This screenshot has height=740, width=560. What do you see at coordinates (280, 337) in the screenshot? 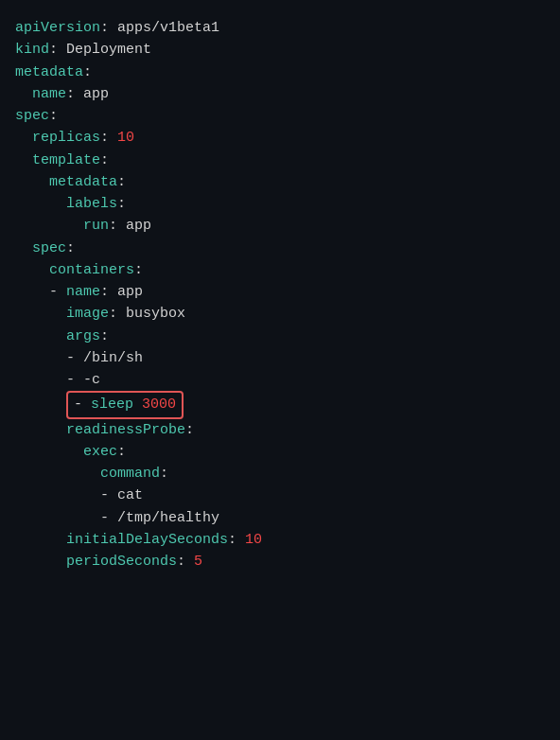
I see `code-line: args:` at bounding box center [280, 337].